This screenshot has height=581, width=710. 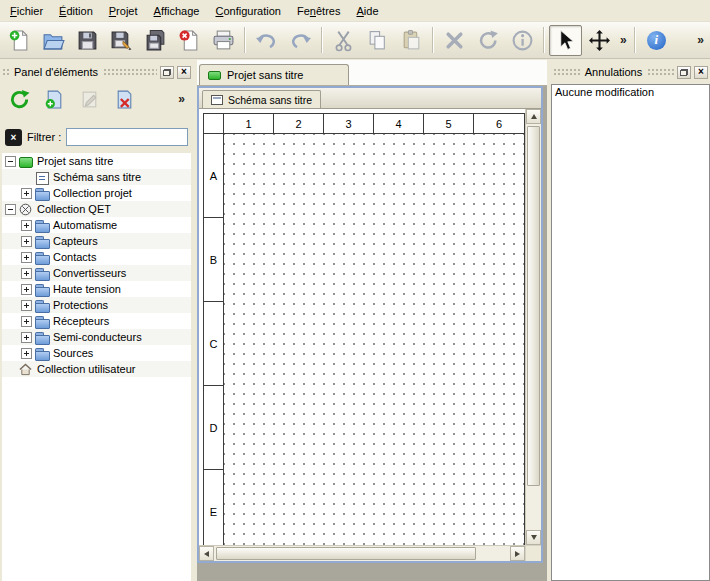 I want to click on diagram-info-button, so click(x=522, y=40).